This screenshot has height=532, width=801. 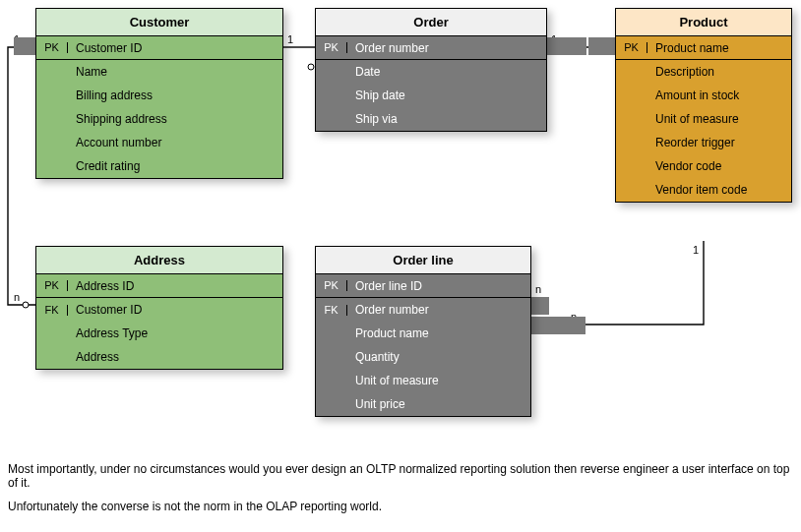 I want to click on field-name: Description, so click(x=719, y=72).